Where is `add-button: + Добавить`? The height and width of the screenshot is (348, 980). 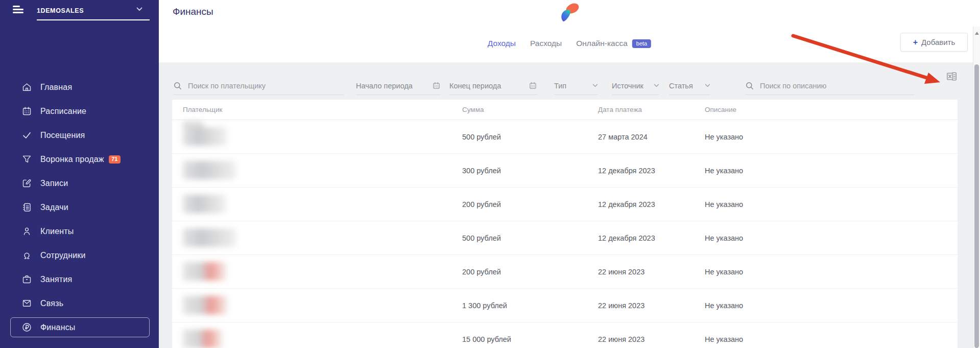 add-button: + Добавить is located at coordinates (934, 42).